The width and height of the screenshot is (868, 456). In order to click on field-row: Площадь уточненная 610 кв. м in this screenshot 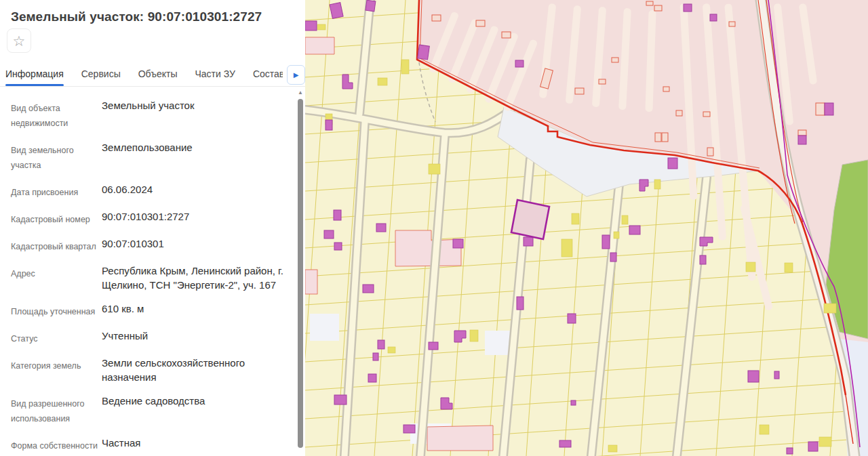, I will do `click(153, 310)`.